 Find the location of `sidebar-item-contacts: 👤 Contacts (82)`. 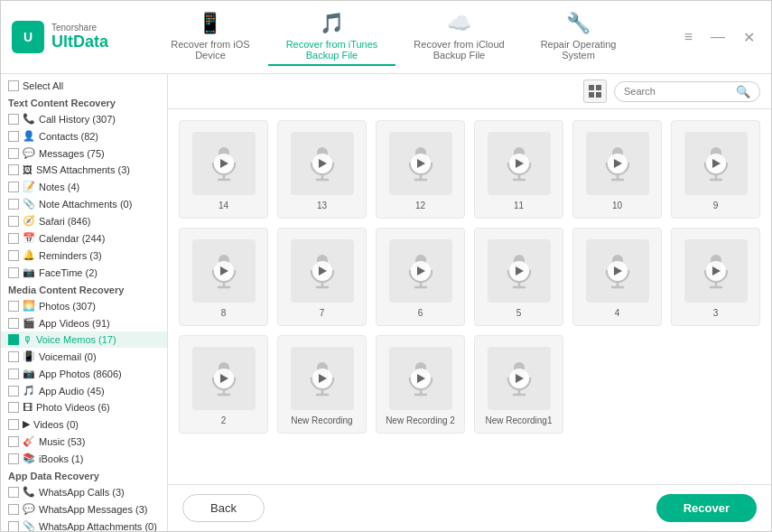

sidebar-item-contacts: 👤 Contacts (82) is located at coordinates (84, 135).